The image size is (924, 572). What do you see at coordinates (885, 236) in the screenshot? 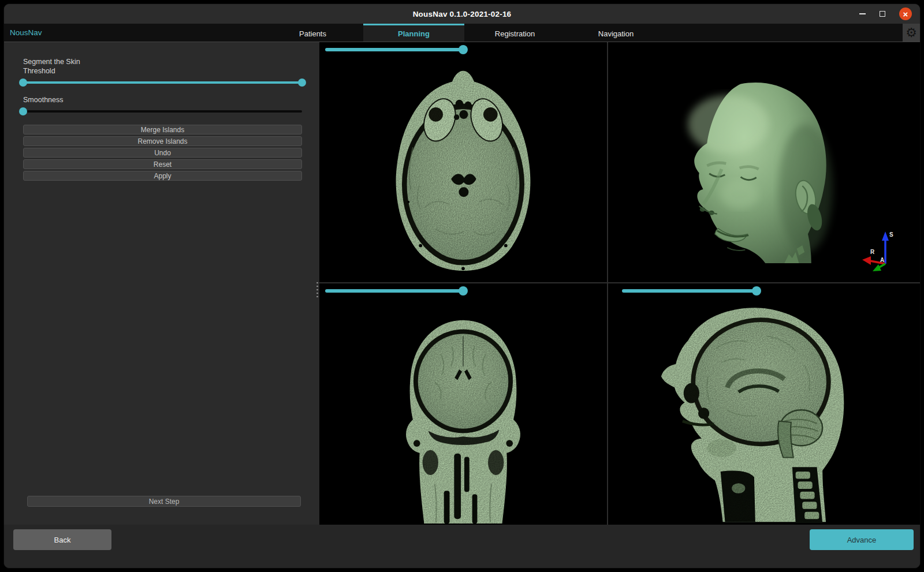
I see `axis-superior-arrow` at bounding box center [885, 236].